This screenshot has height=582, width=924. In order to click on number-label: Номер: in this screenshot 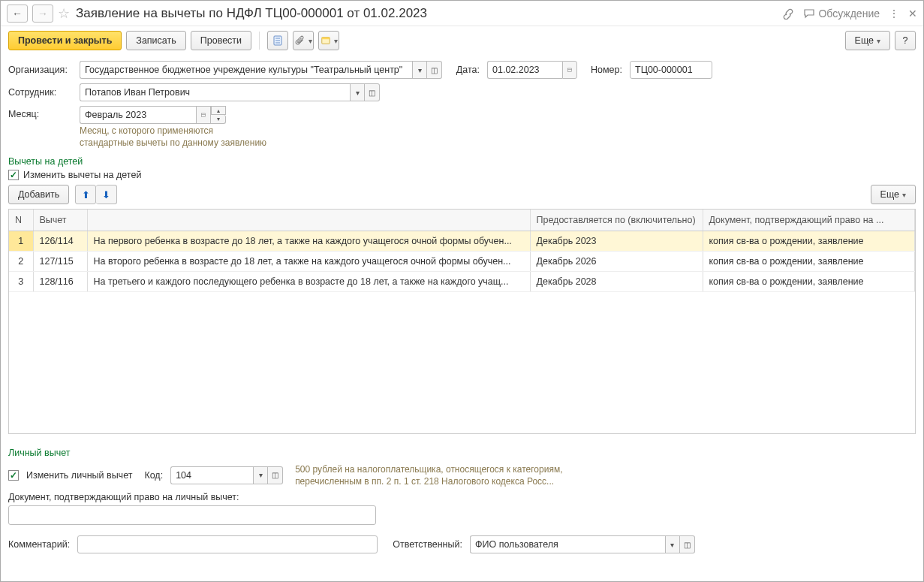, I will do `click(603, 70)`.